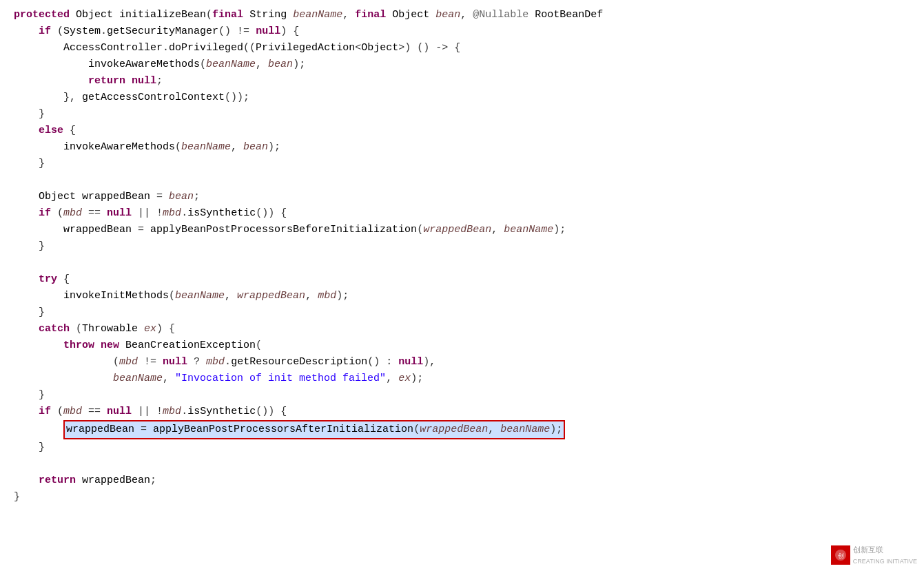 The height and width of the screenshot is (573, 924). What do you see at coordinates (462, 362) in the screenshot?
I see `code-line-22: (mbd != null ? mbd.getResourceDescriptio…` at bounding box center [462, 362].